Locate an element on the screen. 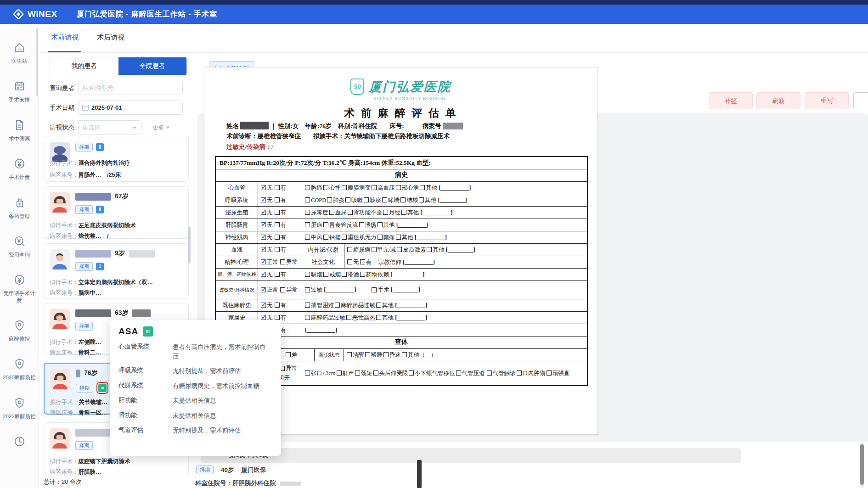 The image size is (868, 488). page-scrollbar-track is located at coordinates (862, 466).